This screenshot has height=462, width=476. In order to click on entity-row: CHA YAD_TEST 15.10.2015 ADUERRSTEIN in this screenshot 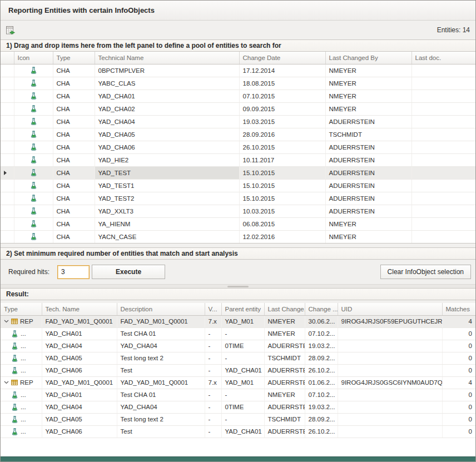, I will do `click(238, 172)`.